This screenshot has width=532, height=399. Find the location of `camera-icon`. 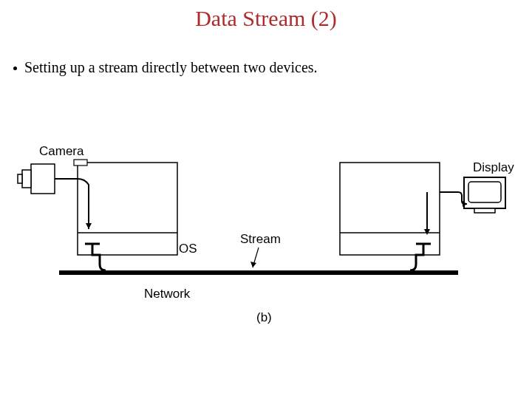

camera-icon is located at coordinates (36, 179).